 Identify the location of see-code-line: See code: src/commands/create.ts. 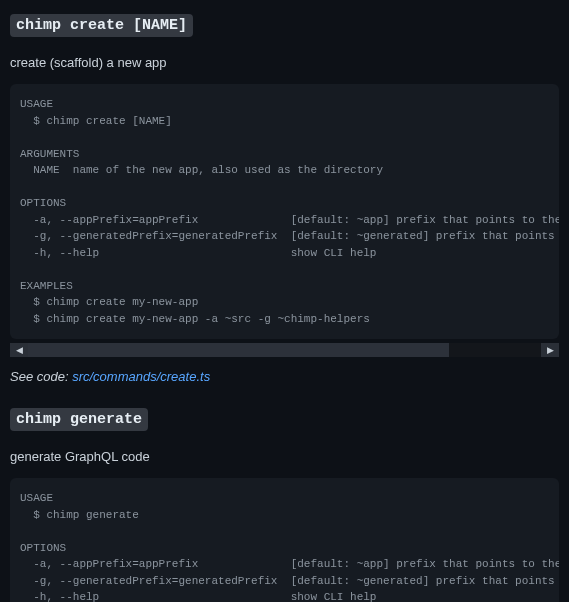
(284, 376).